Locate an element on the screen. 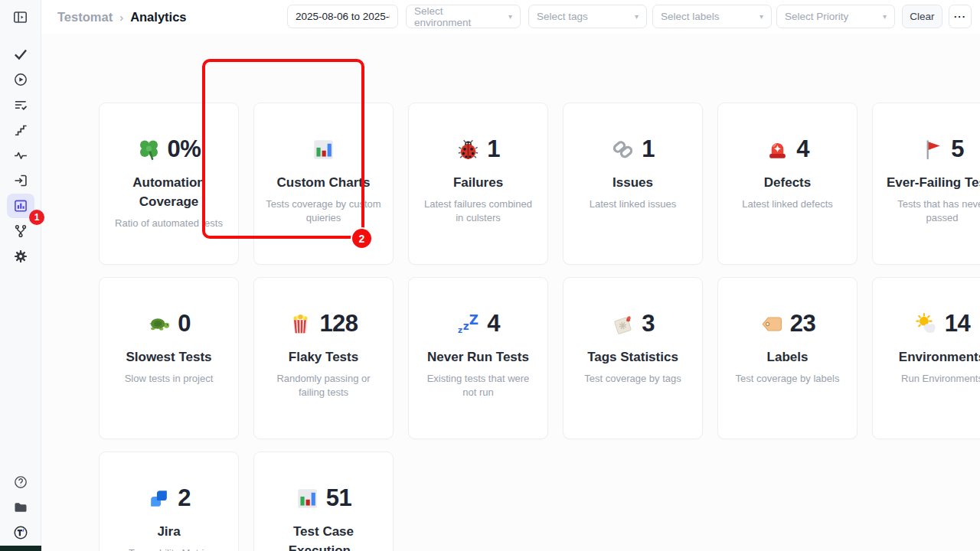 The width and height of the screenshot is (980, 551). sidebar-item-folder is located at coordinates (21, 507).